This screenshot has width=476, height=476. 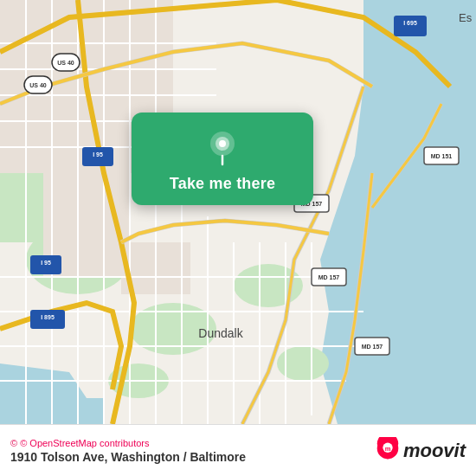 What do you see at coordinates (466, 17) in the screenshot?
I see `svg-text: Es` at bounding box center [466, 17].